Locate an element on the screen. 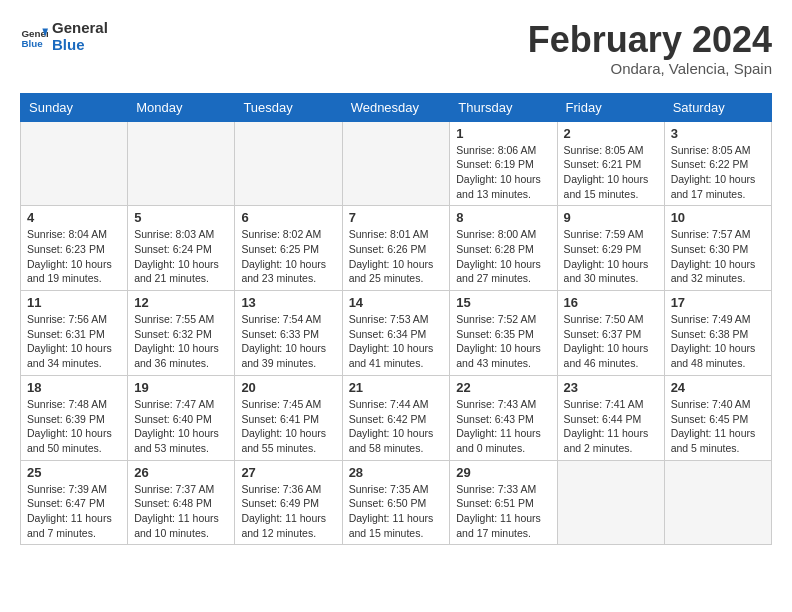 This screenshot has height=612, width=792. day-number: 27 is located at coordinates (288, 472).